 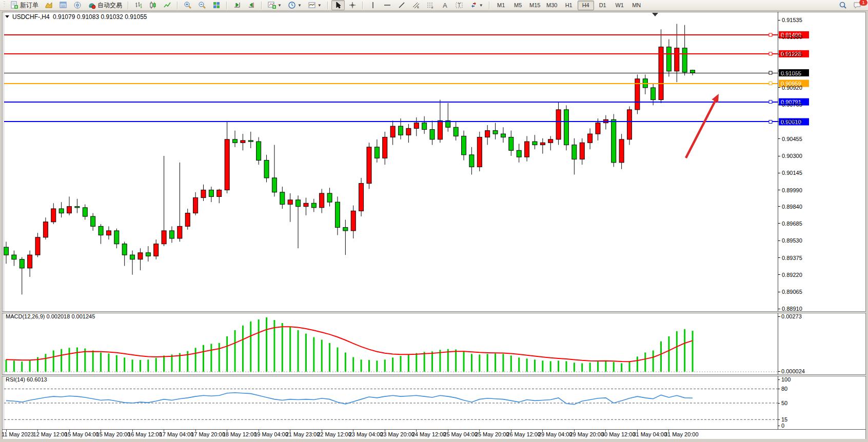 I want to click on time-tick-label: 26 May 12:00, so click(x=523, y=434).